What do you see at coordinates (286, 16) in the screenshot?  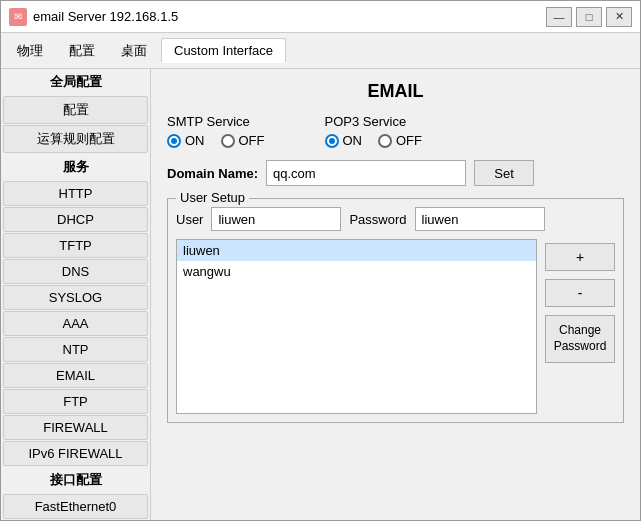 I see `window-title: email Server 192.168.1.5` at bounding box center [286, 16].